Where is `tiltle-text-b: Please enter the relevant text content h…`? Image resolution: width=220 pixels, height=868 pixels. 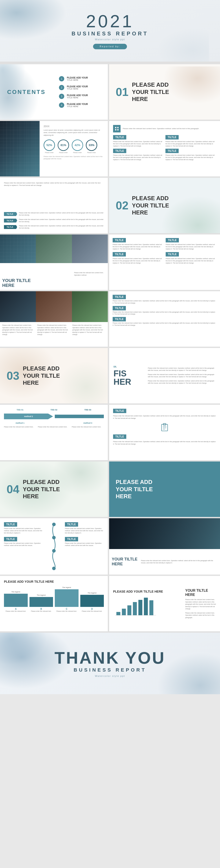 tiltle-text-b: Please enter the relevant text content h… is located at coordinates (191, 144).